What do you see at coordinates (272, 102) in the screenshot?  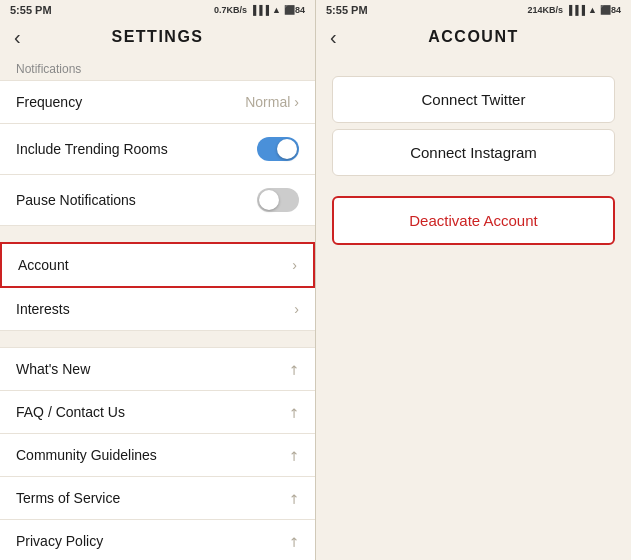 I see `frequency-right: Normal ›` at bounding box center [272, 102].